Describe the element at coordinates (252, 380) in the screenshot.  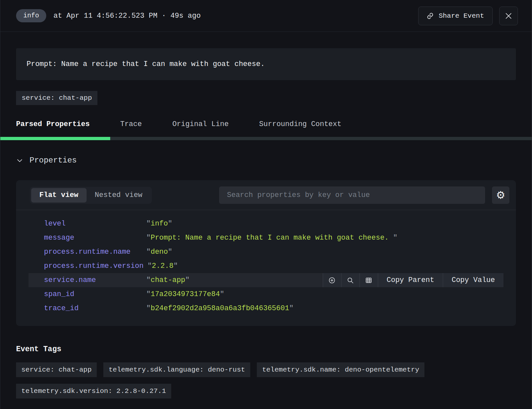
I see `event-tags-list: service: chat-apptelemetry.sdk.language:…` at that location.